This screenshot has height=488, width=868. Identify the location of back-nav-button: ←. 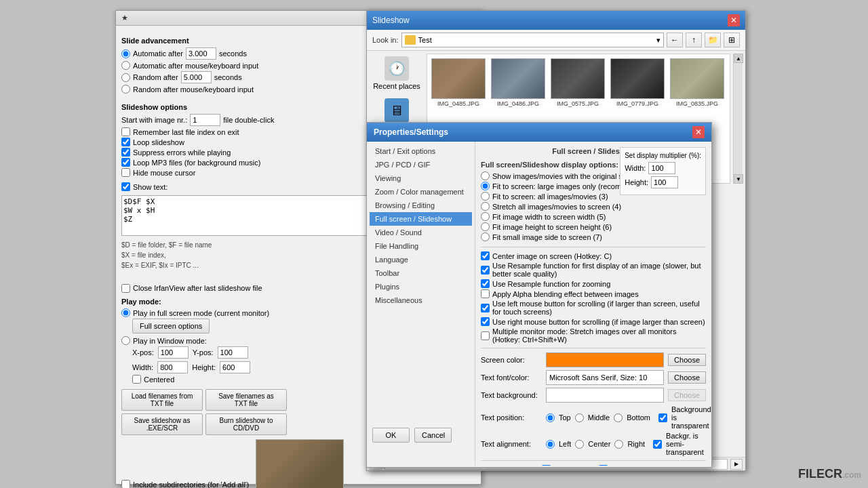
(675, 40).